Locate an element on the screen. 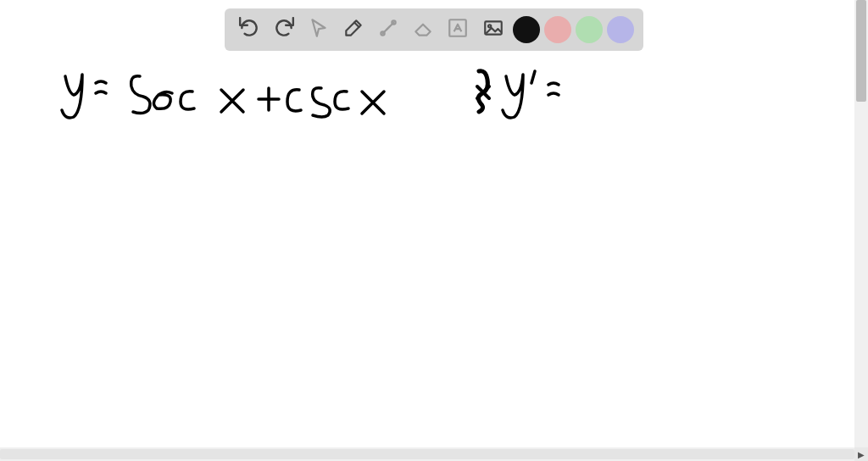  pen-icon is located at coordinates (353, 30).